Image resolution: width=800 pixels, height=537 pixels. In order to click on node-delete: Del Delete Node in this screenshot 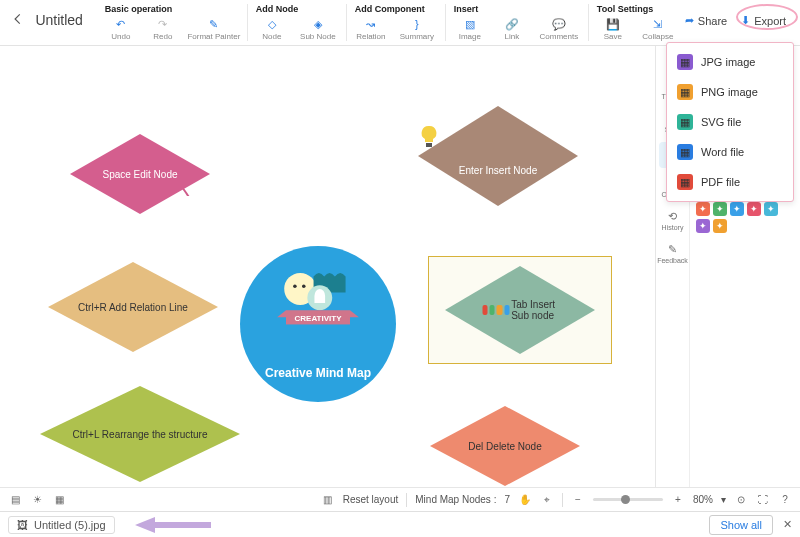, I will do `click(505, 446)`.